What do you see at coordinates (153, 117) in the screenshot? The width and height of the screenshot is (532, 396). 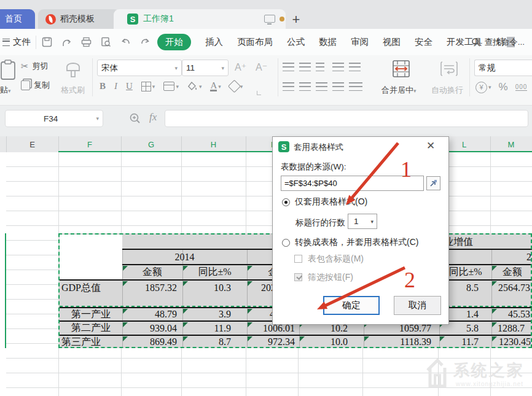 I see `fx-icon: fx` at bounding box center [153, 117].